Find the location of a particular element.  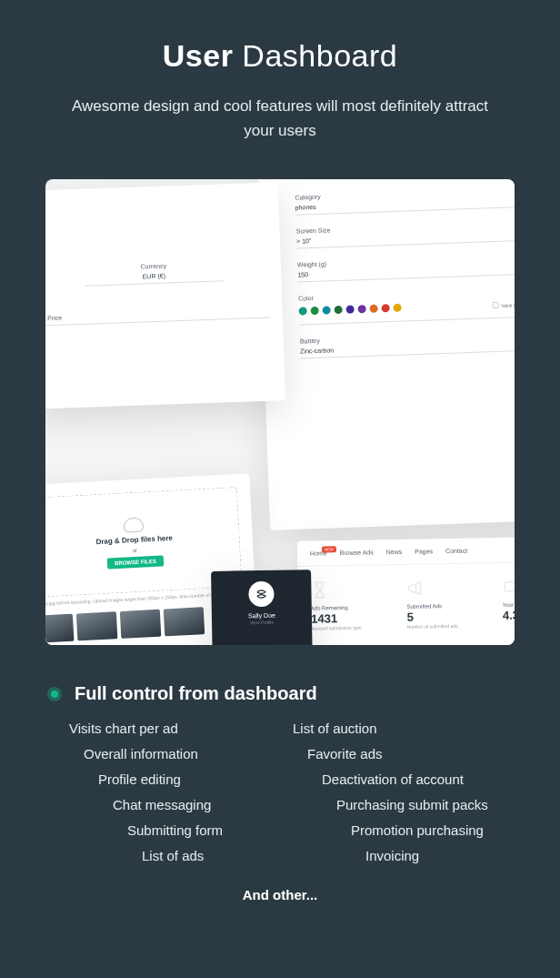

side-section-main: MAIN is located at coordinates (262, 640).